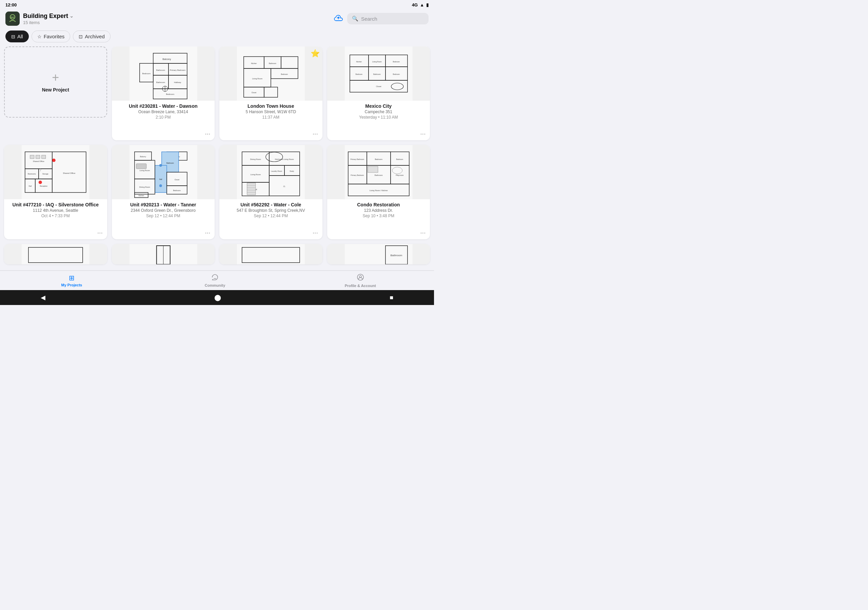  Describe the element at coordinates (91, 36) in the screenshot. I see `tab-archived: ⊡ Archived` at that location.